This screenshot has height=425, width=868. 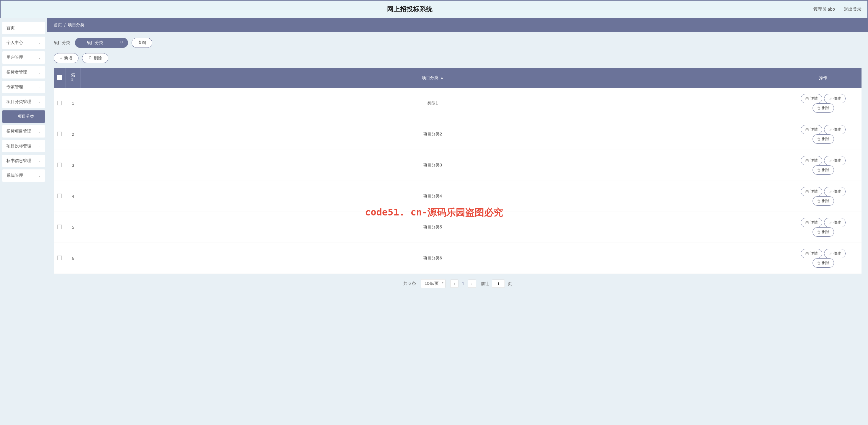 What do you see at coordinates (458, 41) in the screenshot?
I see `filter-toolbar: 项目分类 项目分类 查询` at bounding box center [458, 41].